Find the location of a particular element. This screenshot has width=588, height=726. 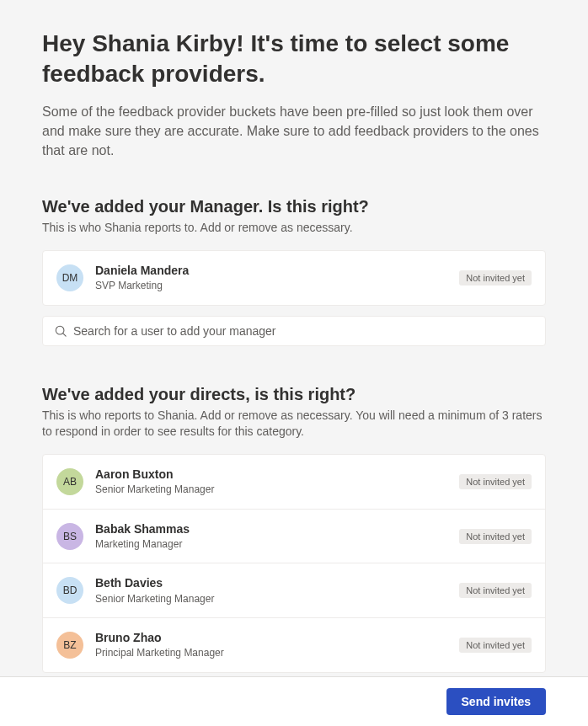

manager-search-input is located at coordinates (303, 331).